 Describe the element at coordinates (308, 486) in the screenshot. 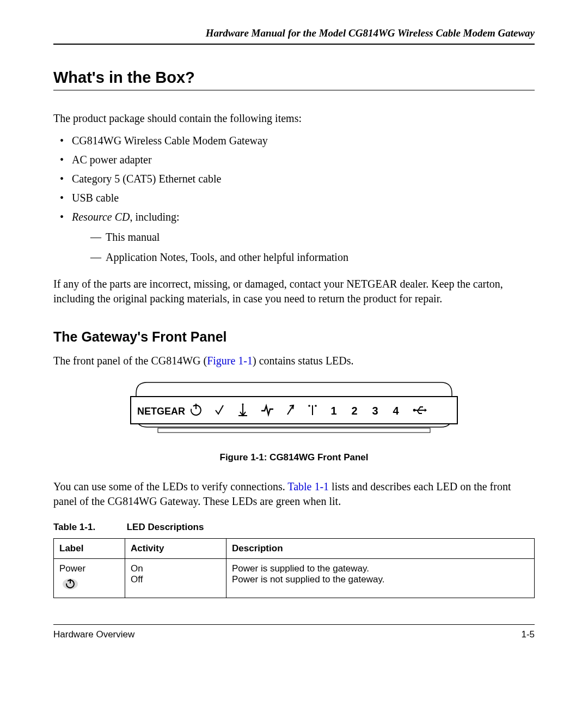

I see `table-ref-link: Table 1-1` at that location.